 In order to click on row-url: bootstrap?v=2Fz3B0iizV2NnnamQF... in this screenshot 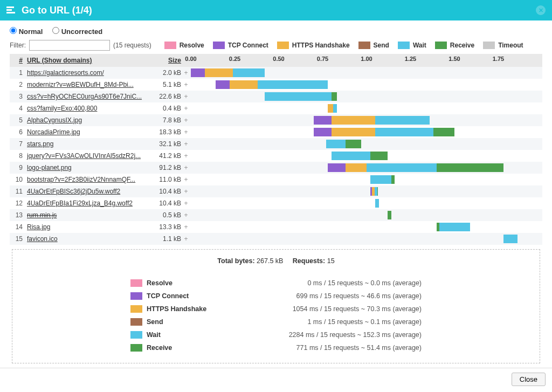, I will do `click(87, 180)`.